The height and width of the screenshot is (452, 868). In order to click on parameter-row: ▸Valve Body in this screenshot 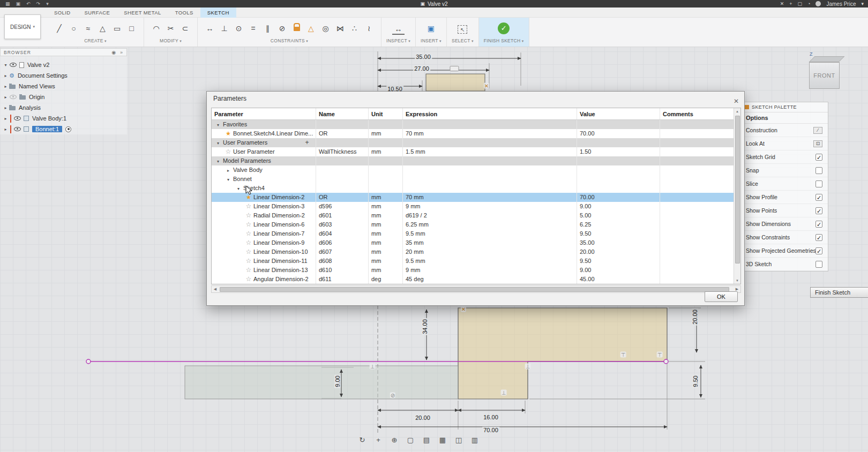, I will do `click(476, 170)`.